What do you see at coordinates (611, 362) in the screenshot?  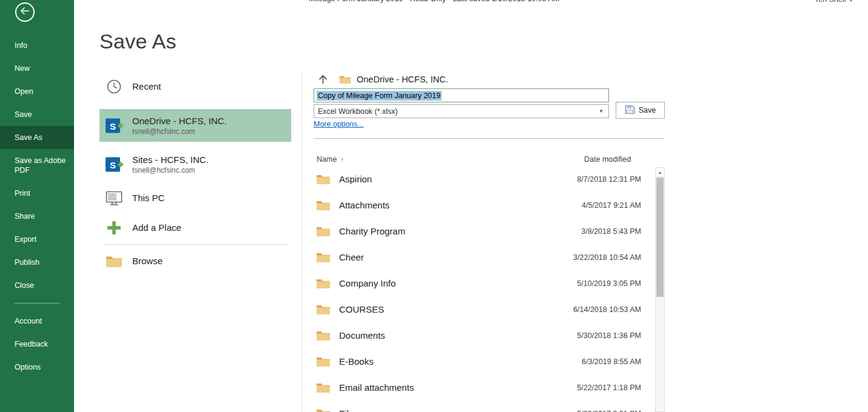 I see `folder-date-modified: 6/3/2019 8:55 AM` at bounding box center [611, 362].